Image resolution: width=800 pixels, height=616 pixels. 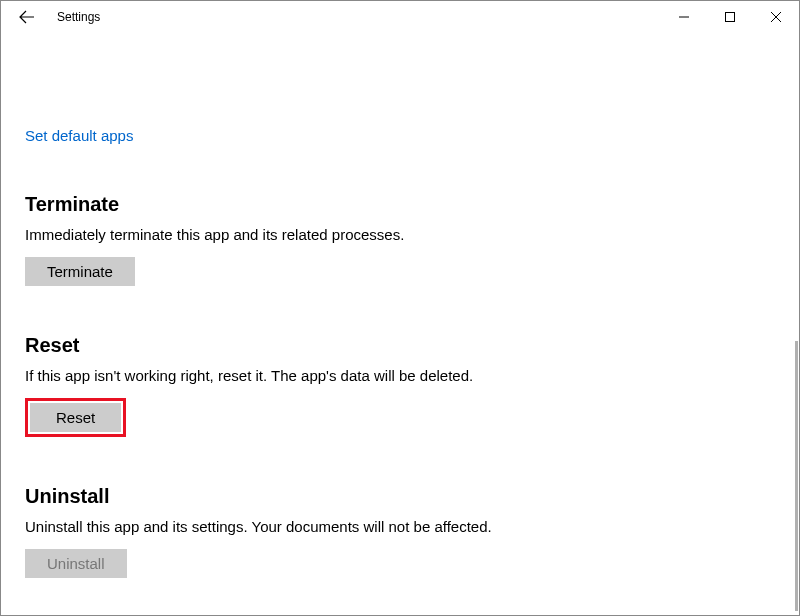 I want to click on reset-highlight: Reset, so click(x=76, y=418).